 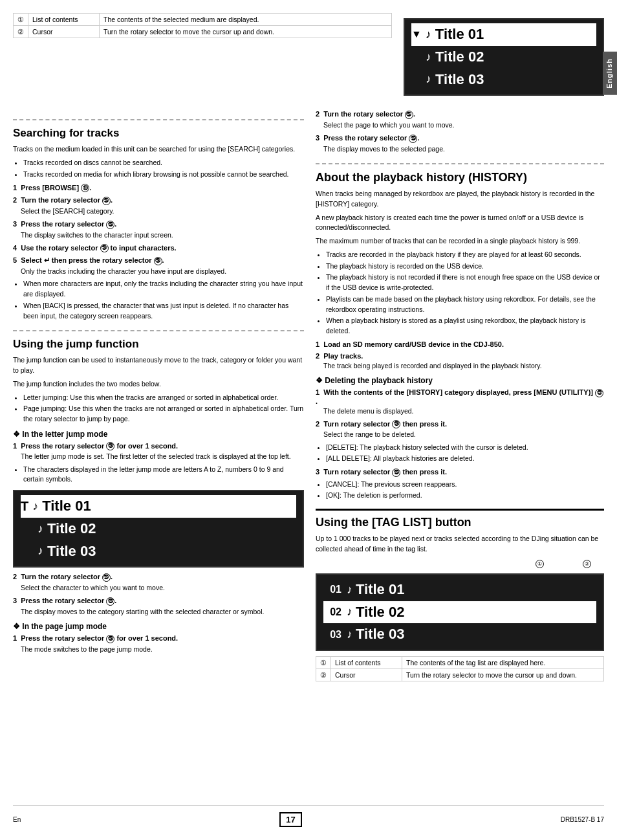 I want to click on annot-1: ①, so click(x=539, y=564).